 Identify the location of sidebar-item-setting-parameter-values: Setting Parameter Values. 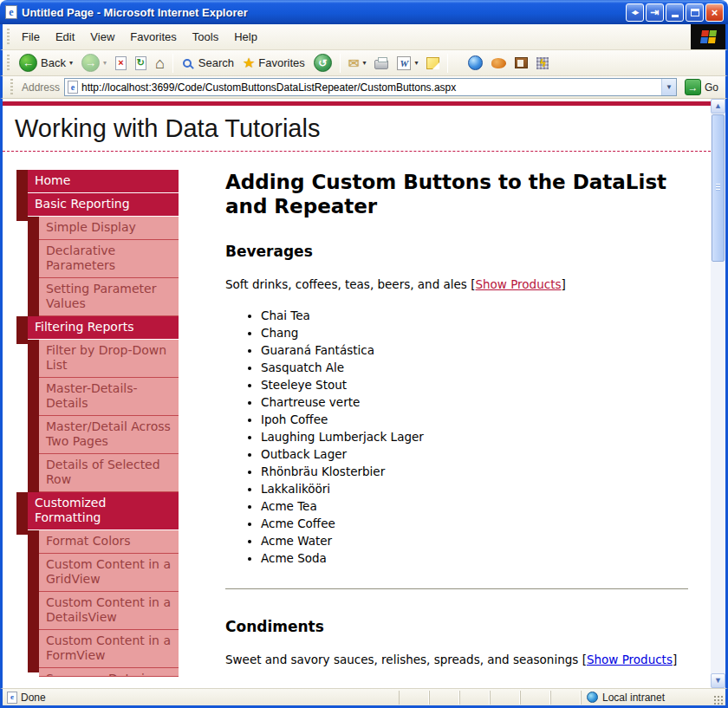
(109, 297).